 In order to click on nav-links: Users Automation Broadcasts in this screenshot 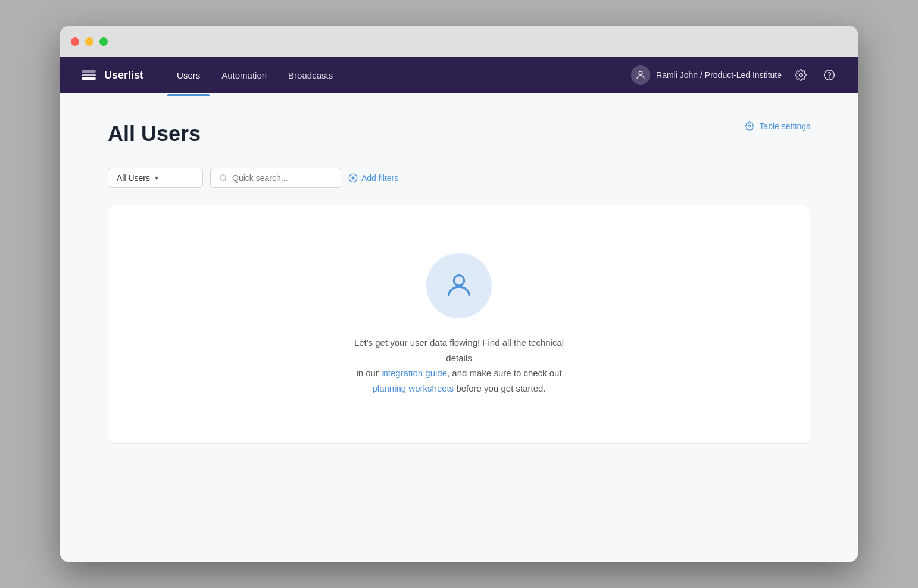, I will do `click(399, 75)`.